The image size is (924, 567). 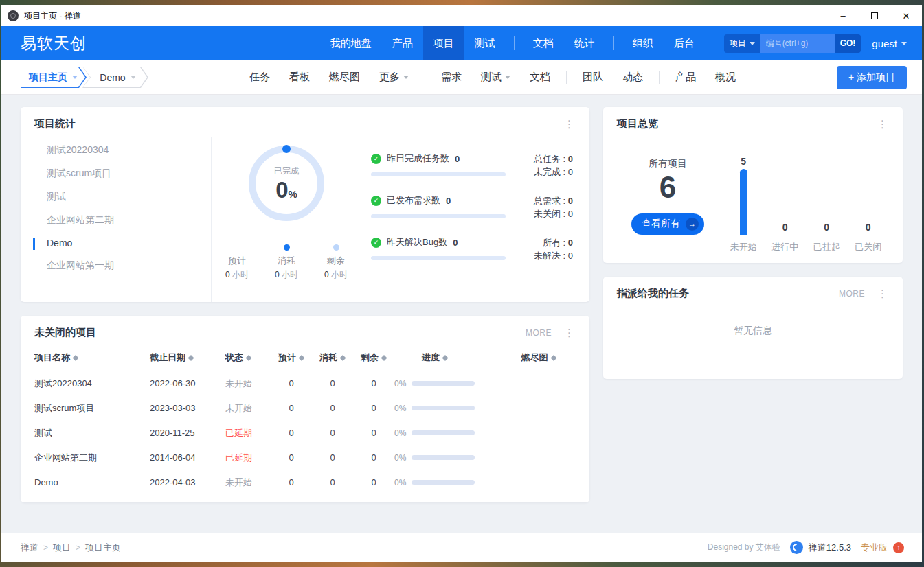 I want to click on project-name-link: 企业网站第二期, so click(x=66, y=457).